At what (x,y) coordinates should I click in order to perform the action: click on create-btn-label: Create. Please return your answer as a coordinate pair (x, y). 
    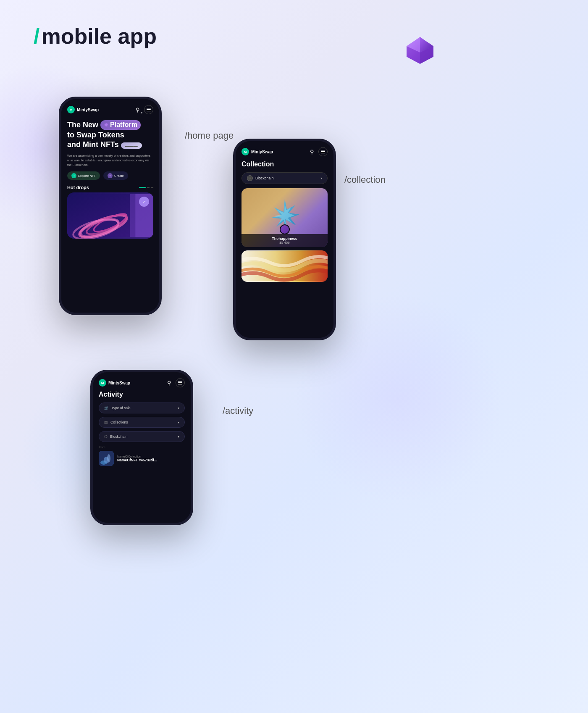
    Looking at the image, I should click on (119, 176).